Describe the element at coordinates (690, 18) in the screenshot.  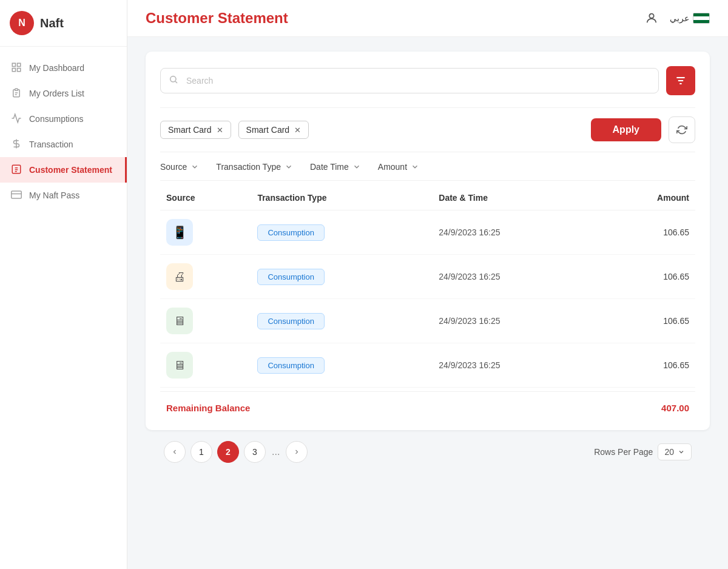
I see `language-button: عربي` at that location.